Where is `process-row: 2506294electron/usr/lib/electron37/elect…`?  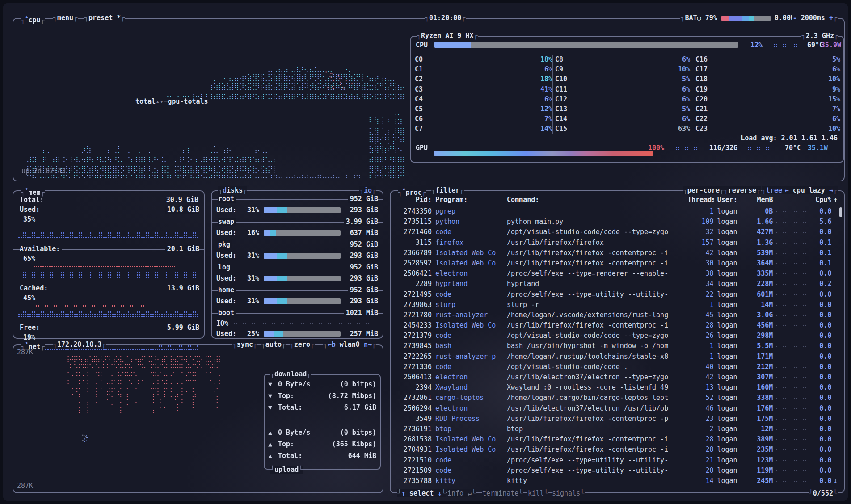 process-row: 2506294electron/usr/lib/electron37/elect… is located at coordinates (617, 408).